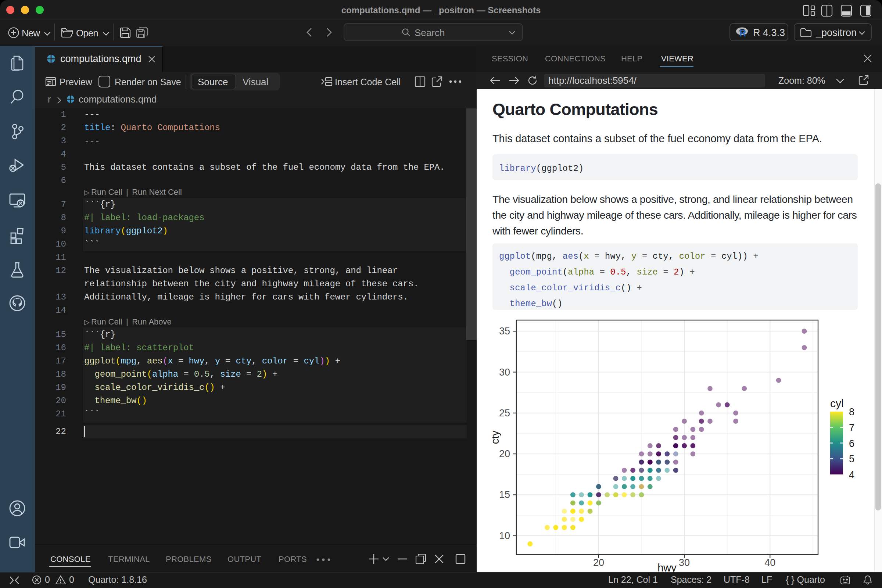 Image resolution: width=882 pixels, height=588 pixels. I want to click on svg-text: 25, so click(505, 413).